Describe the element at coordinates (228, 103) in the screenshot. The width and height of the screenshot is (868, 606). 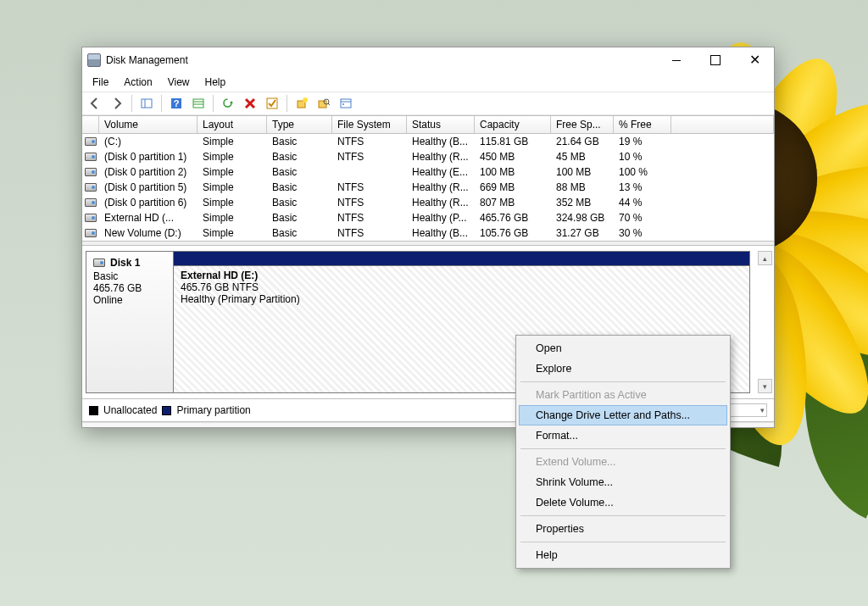
I see `refresh-icon` at that location.